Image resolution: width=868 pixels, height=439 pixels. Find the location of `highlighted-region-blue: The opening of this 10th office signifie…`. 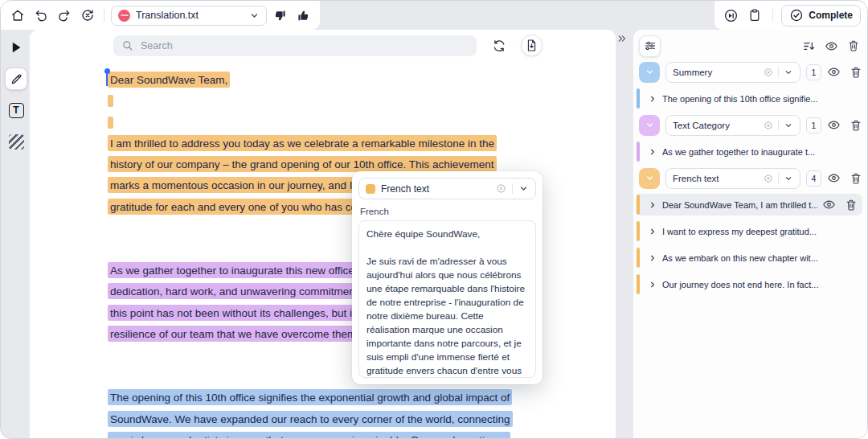

highlighted-region-blue: The opening of this 10th office signifie… is located at coordinates (310, 397).